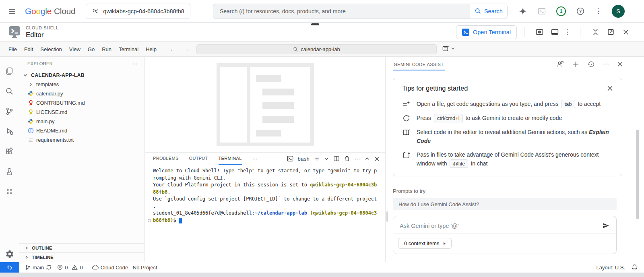 Image resolution: width=644 pixels, height=277 pixels. I want to click on google-cloud-logo: Google Cloud, so click(50, 11).